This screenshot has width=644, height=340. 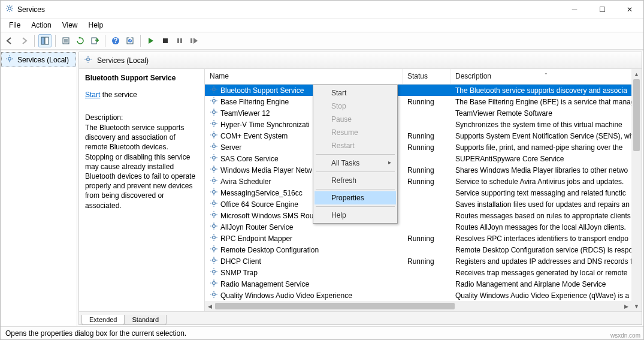 I want to click on context-menu: StartStopPauseResumeRestartAll TasksRefr…, so click(x=355, y=154).